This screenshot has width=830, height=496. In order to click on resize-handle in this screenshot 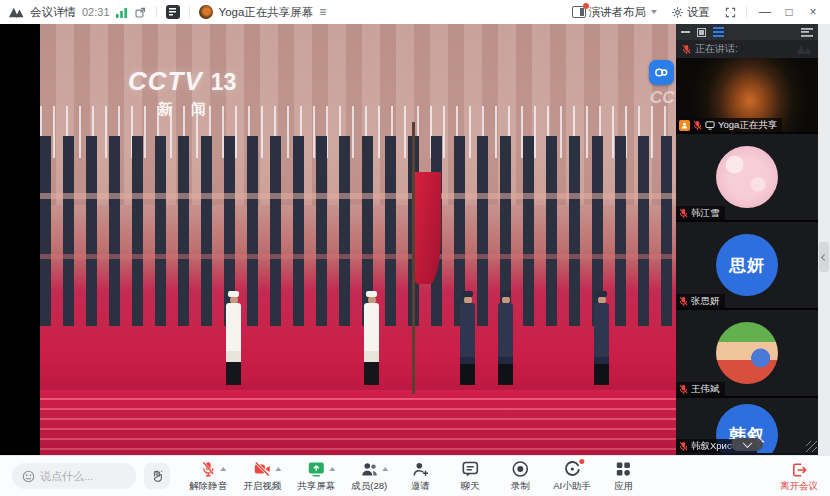, I will do `click(812, 446)`.